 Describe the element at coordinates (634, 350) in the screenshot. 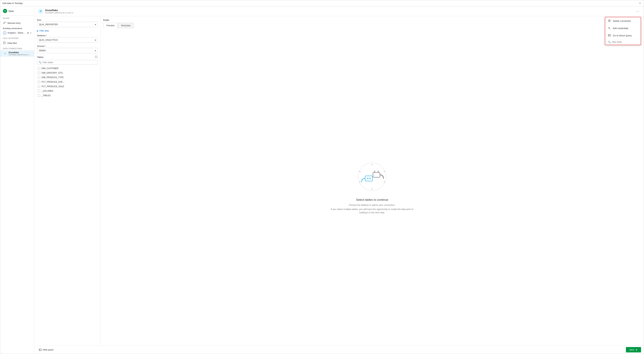

I see `next-button: Next` at that location.